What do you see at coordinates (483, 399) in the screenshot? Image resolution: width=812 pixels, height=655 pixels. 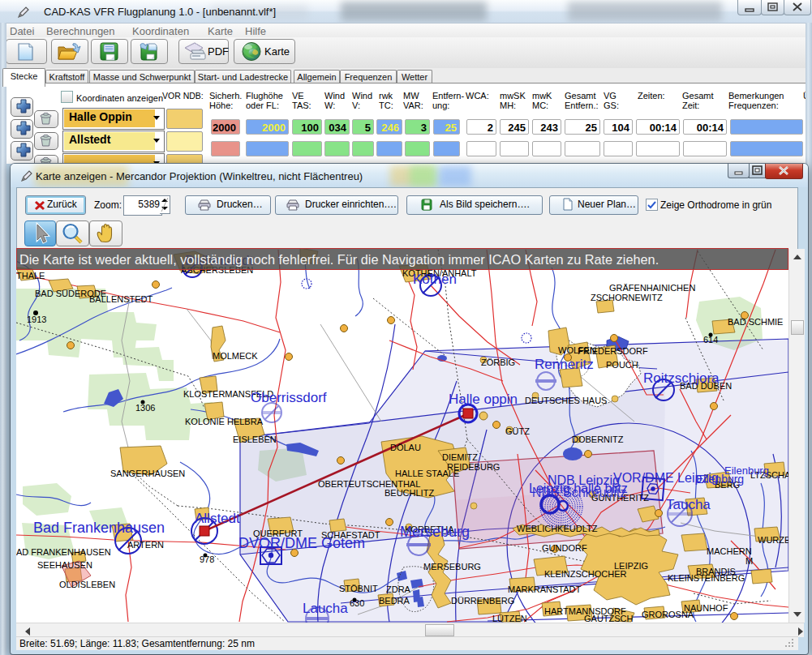 I see `svg-text: Halle oppin` at bounding box center [483, 399].